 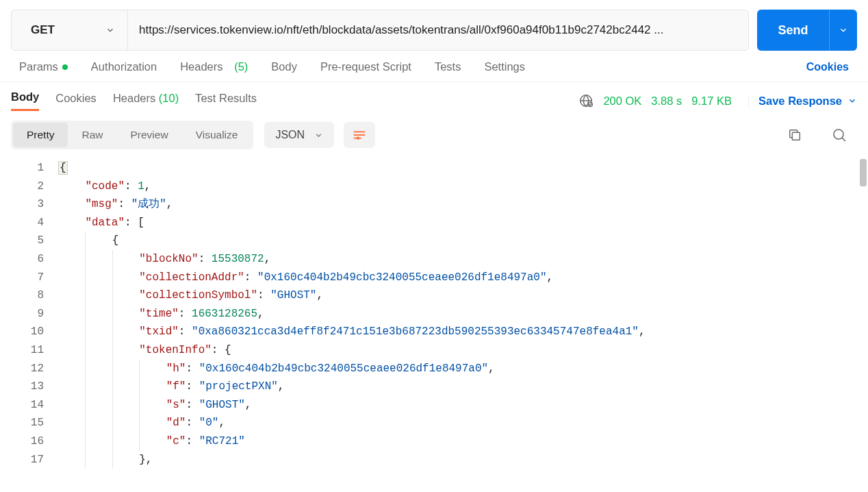 What do you see at coordinates (284, 67) in the screenshot?
I see `tab-body: Body` at bounding box center [284, 67].